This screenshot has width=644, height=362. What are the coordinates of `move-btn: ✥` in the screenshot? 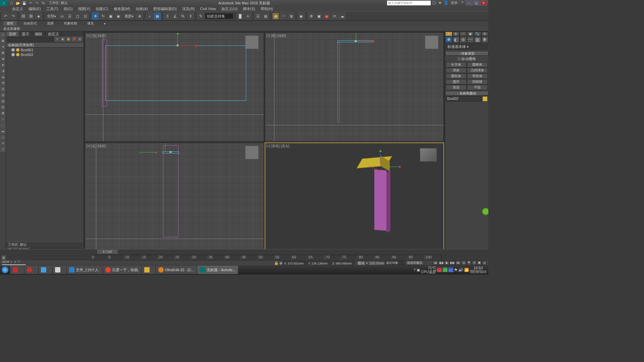 It's located at (95, 16).